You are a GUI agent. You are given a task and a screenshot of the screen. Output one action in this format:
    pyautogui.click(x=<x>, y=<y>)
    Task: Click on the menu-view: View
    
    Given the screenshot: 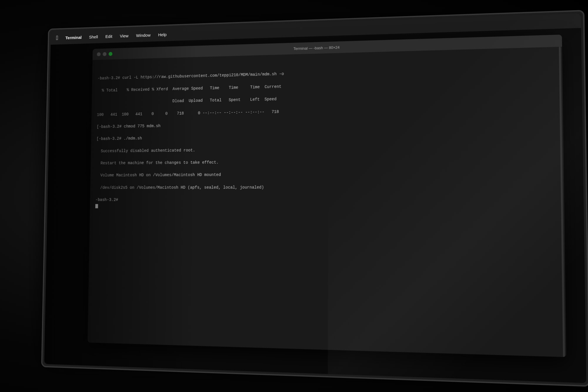 What is the action you would take?
    pyautogui.click(x=124, y=36)
    